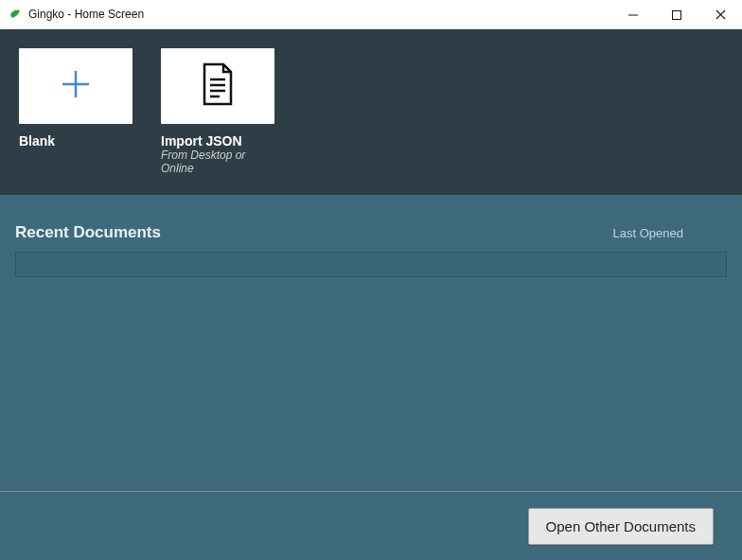 The image size is (742, 560). I want to click on template-import-json: Import JSON From Desktop or Online, so click(218, 112).